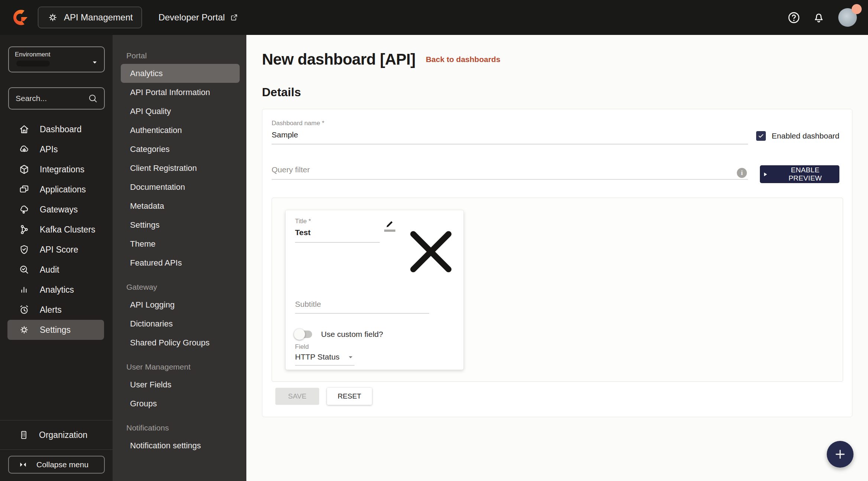 The image size is (868, 481). What do you see at coordinates (179, 187) in the screenshot?
I see `subsidebar-item-documentation: Documentation` at bounding box center [179, 187].